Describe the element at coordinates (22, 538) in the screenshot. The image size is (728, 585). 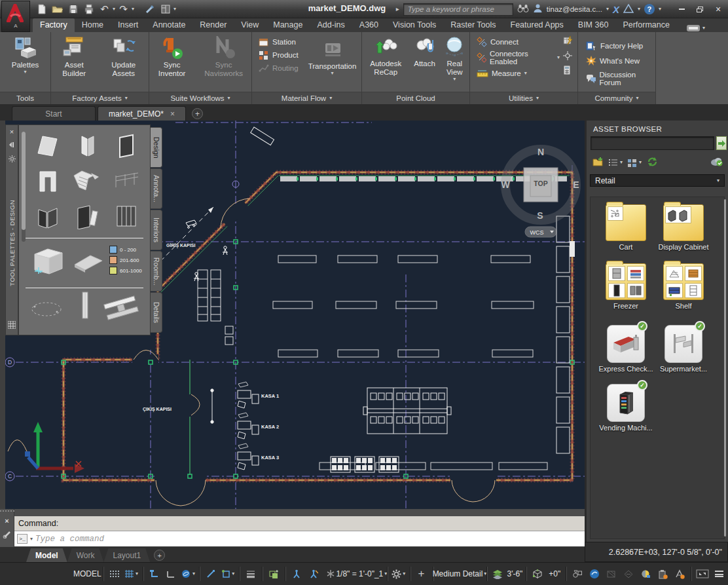
I see `command-prompt-icon: >_` at that location.